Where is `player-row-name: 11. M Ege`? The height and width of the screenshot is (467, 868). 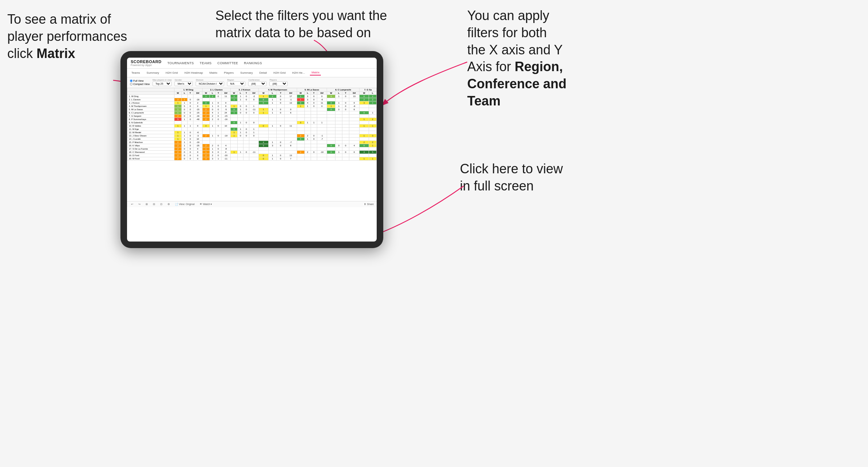 player-row-name: 11. M Ege is located at coordinates (151, 129).